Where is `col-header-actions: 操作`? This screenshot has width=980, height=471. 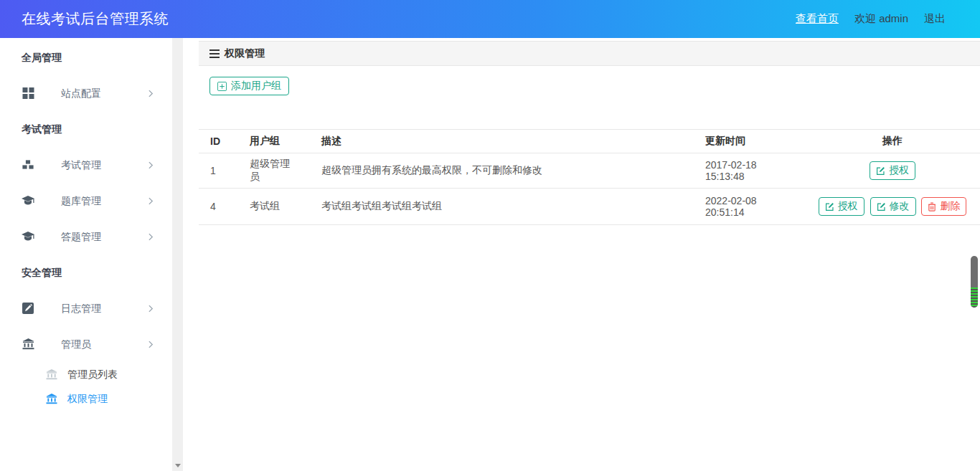
col-header-actions: 操作 is located at coordinates (892, 142).